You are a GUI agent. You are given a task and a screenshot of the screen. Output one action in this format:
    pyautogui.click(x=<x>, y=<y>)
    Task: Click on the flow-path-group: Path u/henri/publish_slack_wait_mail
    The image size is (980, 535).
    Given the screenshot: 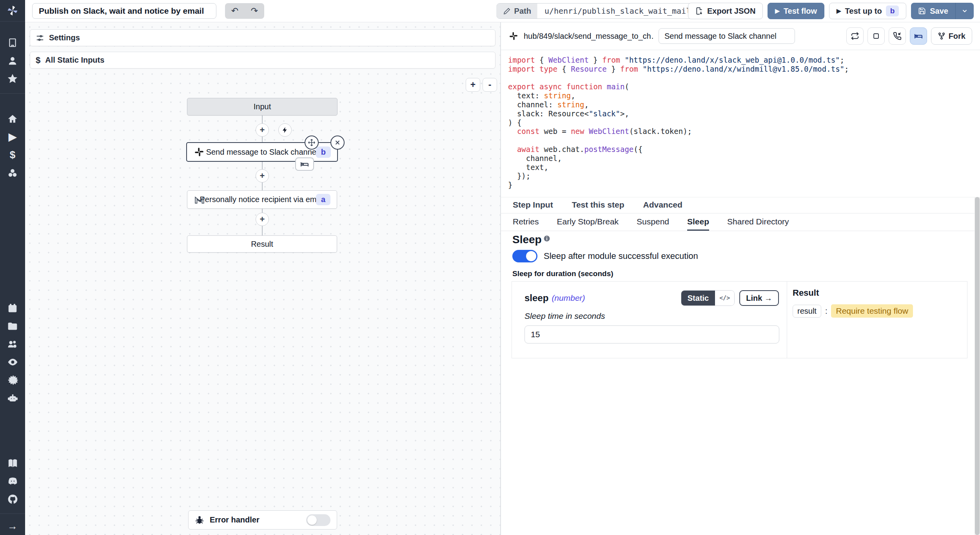 What is the action you would take?
    pyautogui.click(x=597, y=11)
    